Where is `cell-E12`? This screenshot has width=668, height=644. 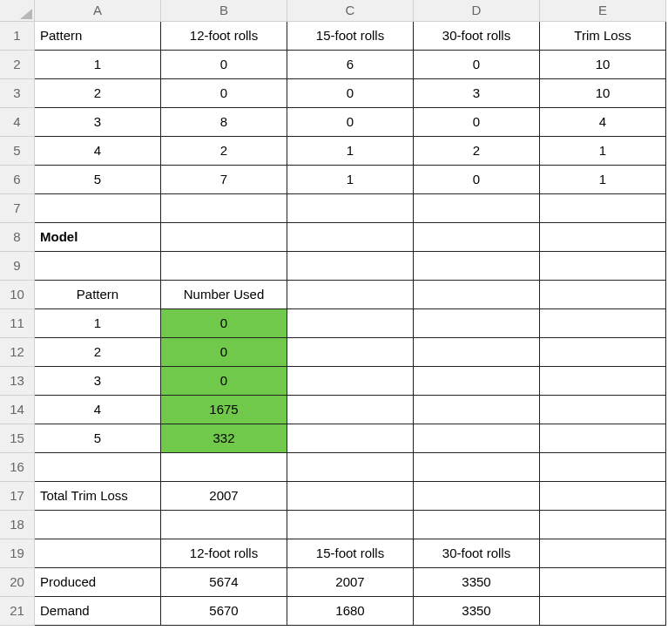 cell-E12 is located at coordinates (603, 352).